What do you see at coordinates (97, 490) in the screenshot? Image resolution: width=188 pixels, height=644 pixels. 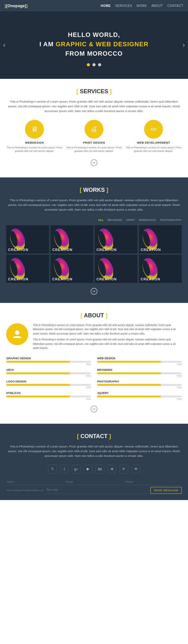 I see `contact-message-input` at bounding box center [97, 490].